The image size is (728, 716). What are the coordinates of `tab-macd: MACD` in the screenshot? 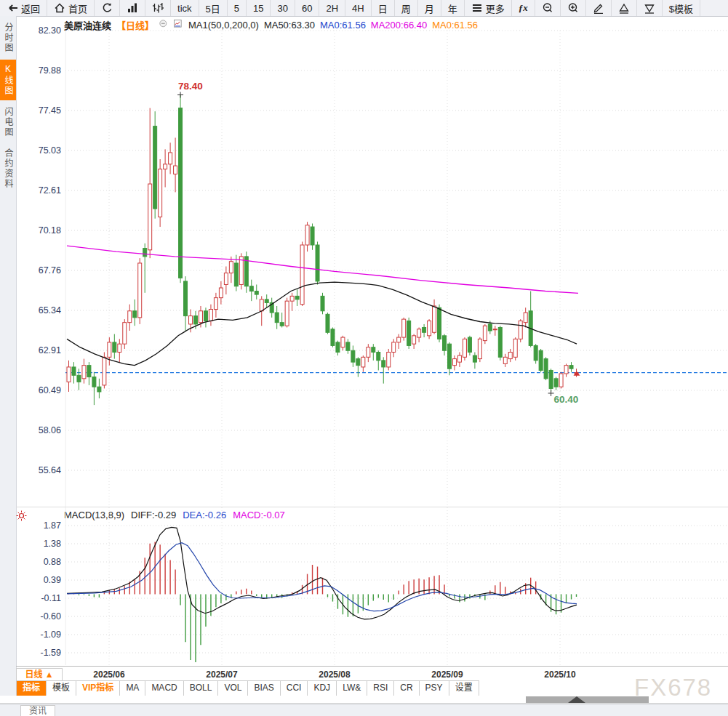 It's located at (164, 688).